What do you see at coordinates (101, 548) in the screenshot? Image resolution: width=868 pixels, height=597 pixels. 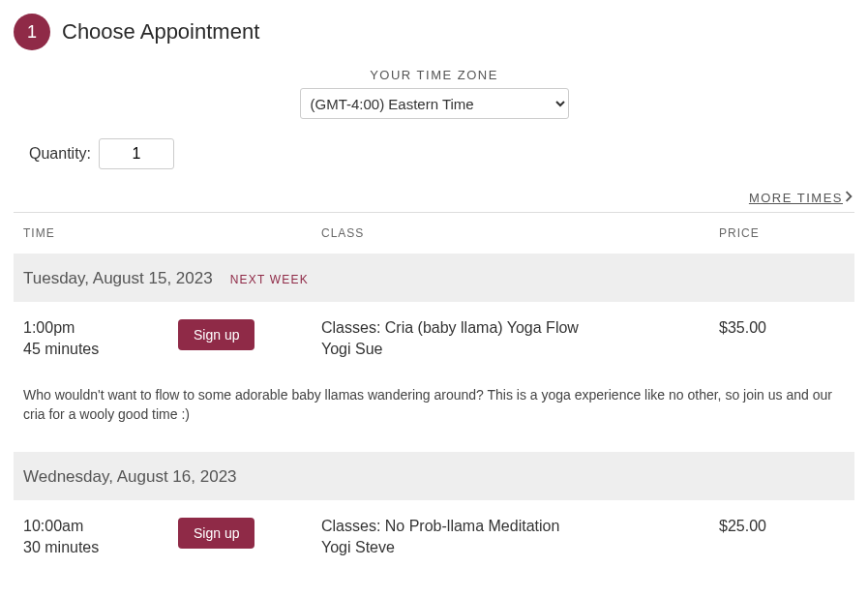 I see `event-duration: 30 minutes` at bounding box center [101, 548].